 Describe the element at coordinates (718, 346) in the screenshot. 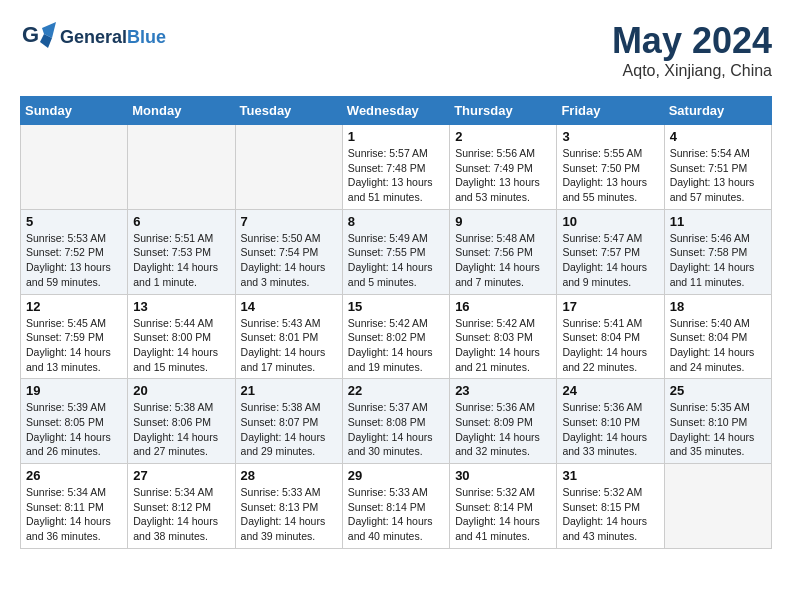

I see `day-content: Sunrise: 5:40 AM Sunset: 8:04 PM Dayligh…` at that location.